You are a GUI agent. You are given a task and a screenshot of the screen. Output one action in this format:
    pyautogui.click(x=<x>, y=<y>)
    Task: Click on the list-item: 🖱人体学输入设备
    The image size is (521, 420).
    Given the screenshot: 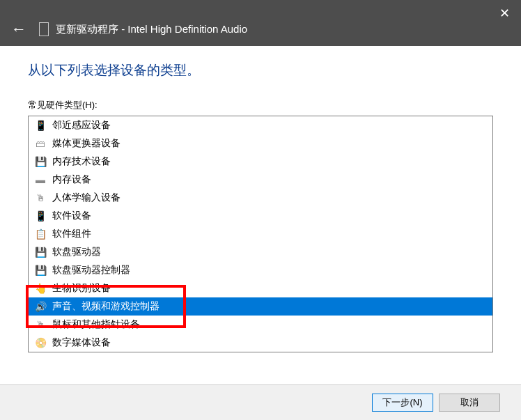 What is the action you would take?
    pyautogui.click(x=260, y=198)
    